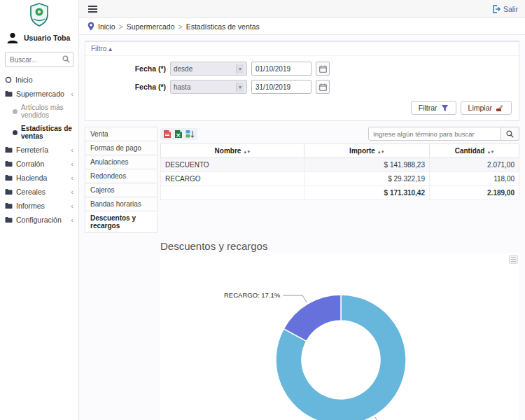 This screenshot has height=420, width=525. Describe the element at coordinates (209, 87) in the screenshot. I see `date-mode-select-hasta: hasta ▾` at that location.